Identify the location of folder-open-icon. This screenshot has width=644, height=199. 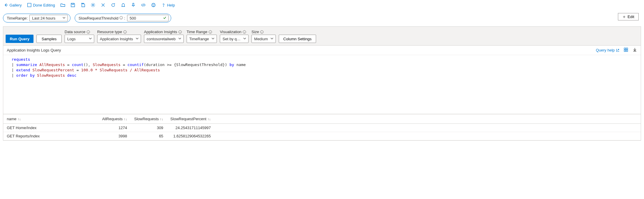
(63, 5).